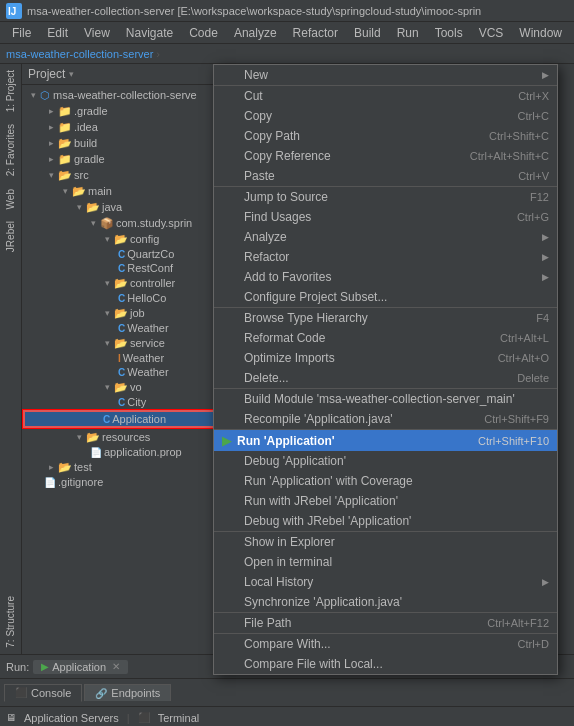 Image resolution: width=574 pixels, height=726 pixels. I want to click on chevron-down-icon: ▾, so click(72, 74).